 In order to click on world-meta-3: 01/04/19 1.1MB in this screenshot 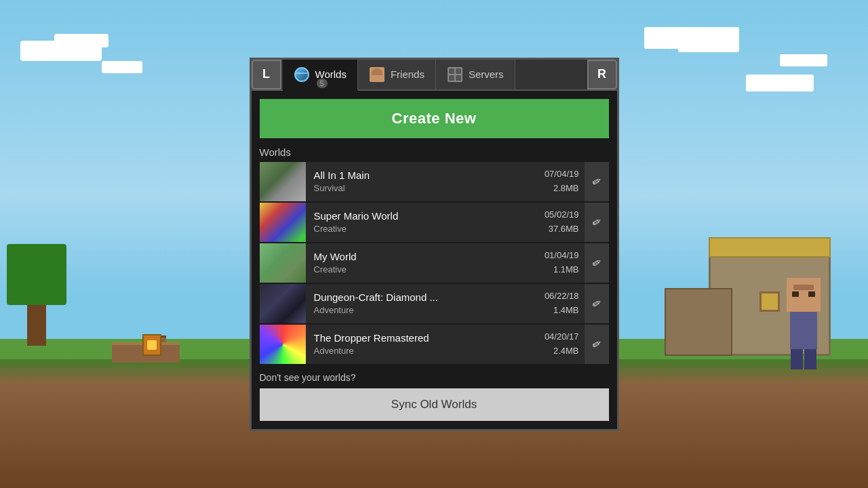, I will do `click(561, 263)`.